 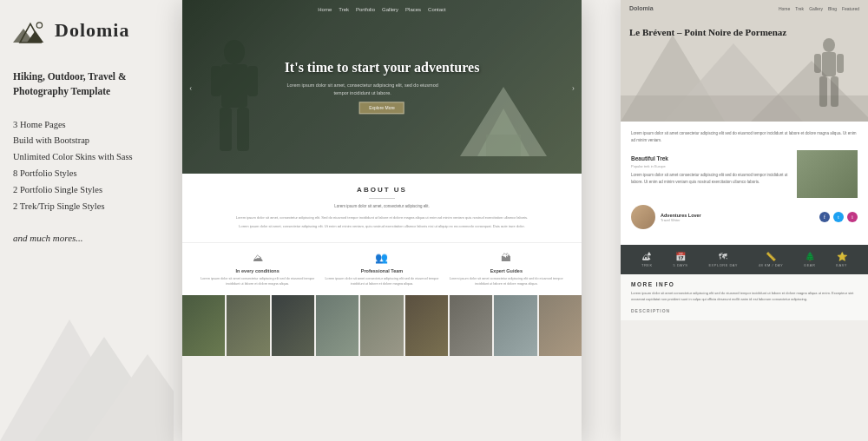 What do you see at coordinates (344, 10) in the screenshot?
I see `hero-nav-item: Trek` at bounding box center [344, 10].